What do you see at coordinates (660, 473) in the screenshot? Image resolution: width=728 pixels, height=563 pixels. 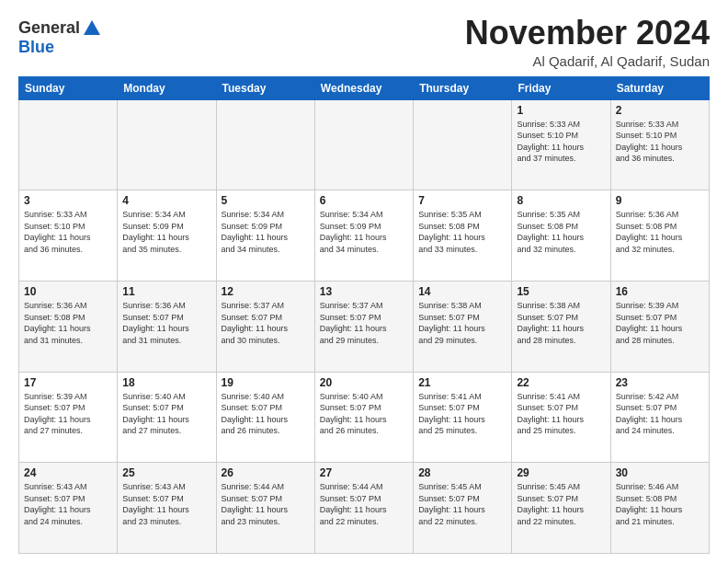 I see `day-number: 30` at bounding box center [660, 473].